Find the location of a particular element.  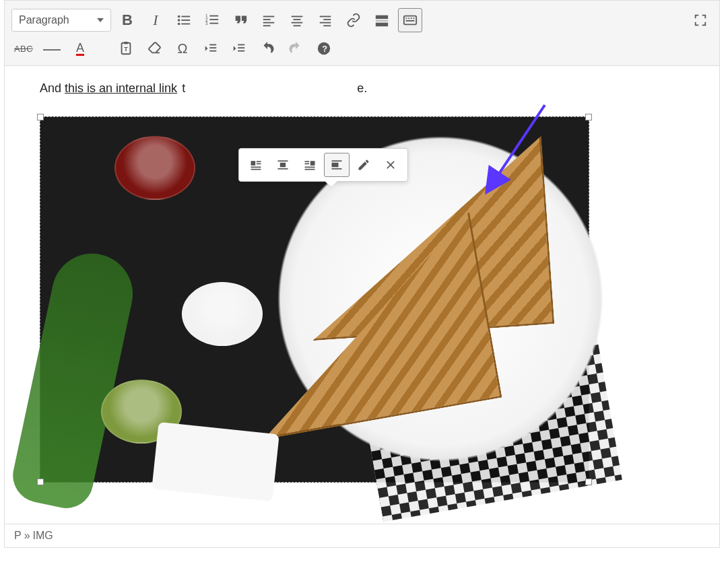

special-char-button: Ω is located at coordinates (183, 48).